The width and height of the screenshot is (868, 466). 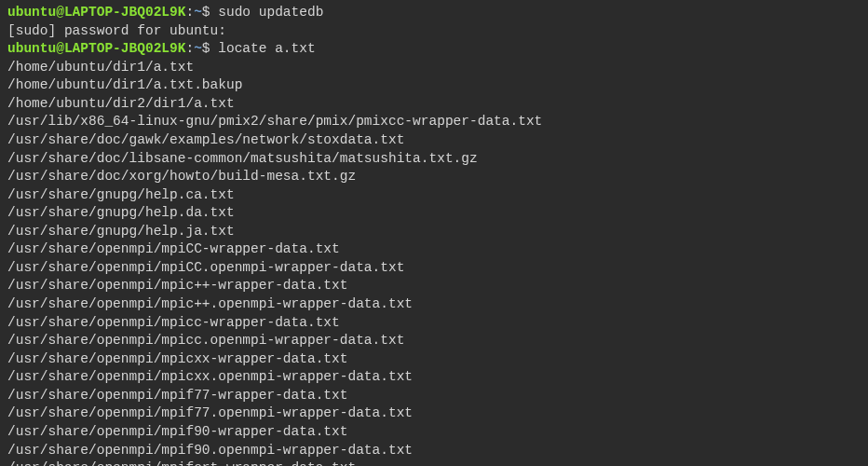 What do you see at coordinates (182, 176) in the screenshot?
I see `output-text: /usr/share/doc/xorg/howto/build-mesa.txt…` at bounding box center [182, 176].